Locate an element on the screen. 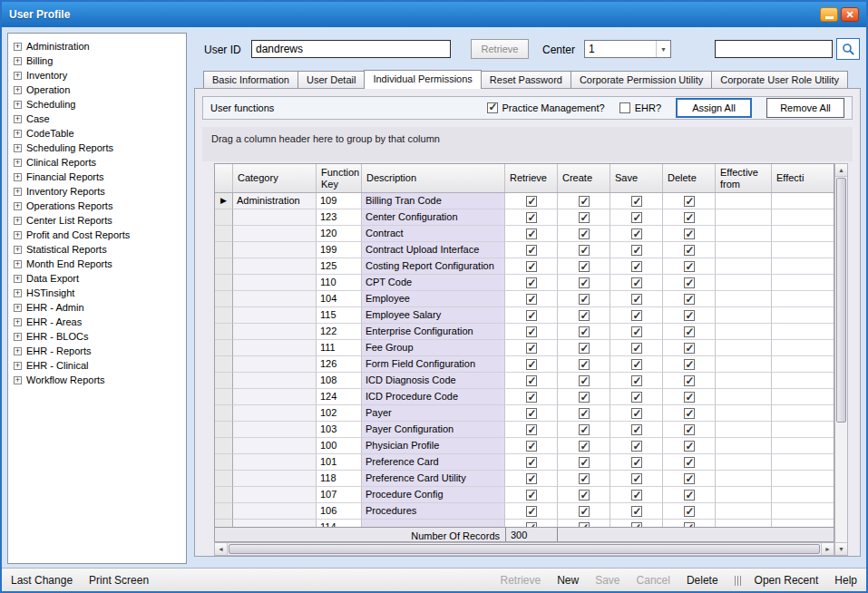 The height and width of the screenshot is (593, 868). tree-item: + EHR - Admin is located at coordinates (97, 307).